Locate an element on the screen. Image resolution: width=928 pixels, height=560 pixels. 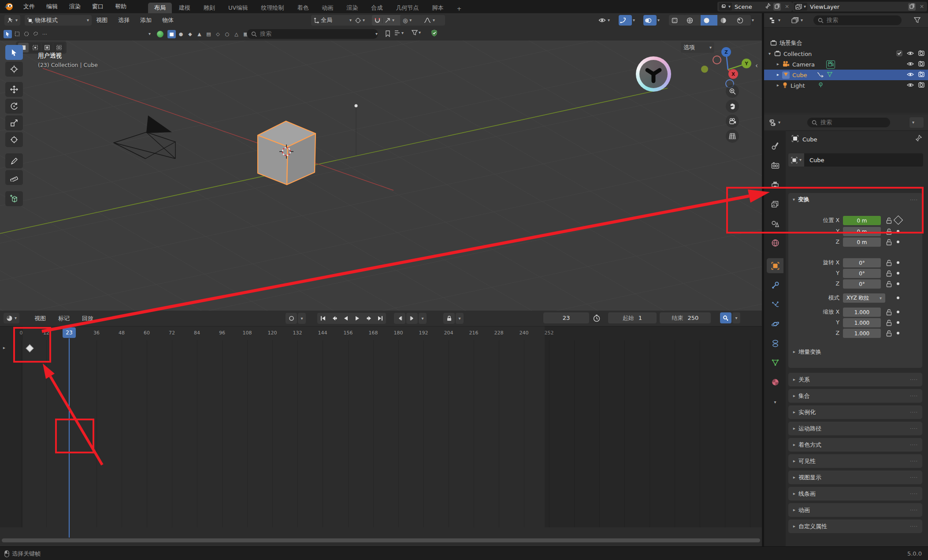
rotation-x-field: 0° is located at coordinates (862, 263).